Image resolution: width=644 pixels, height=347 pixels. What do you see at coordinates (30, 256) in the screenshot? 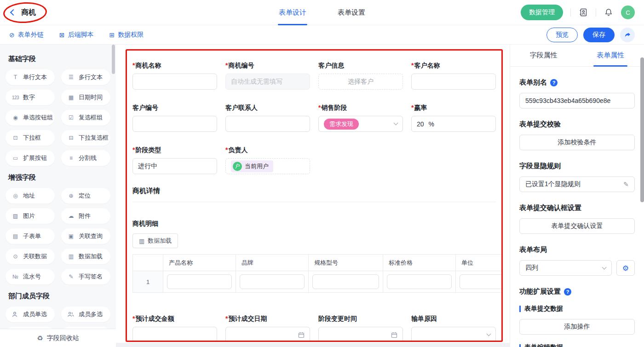
I see `field-pill-related-data: ⊙关联数据` at bounding box center [30, 256].